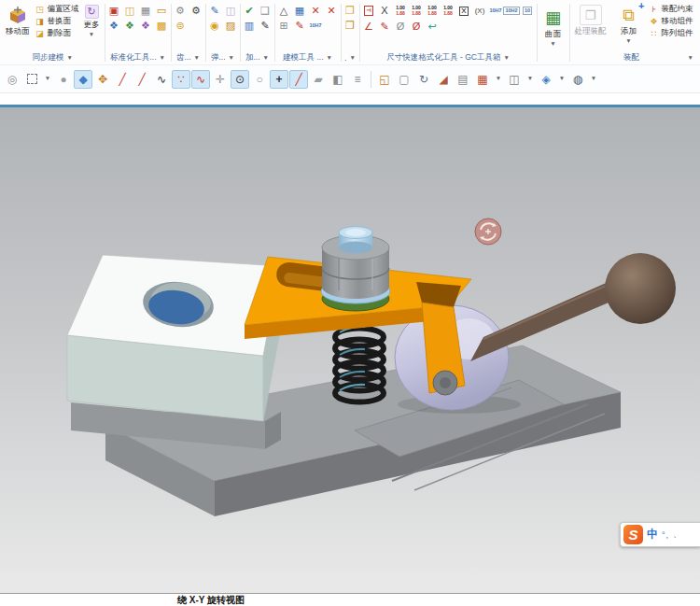  I want to click on snap-intersection-icon: +, so click(279, 79).